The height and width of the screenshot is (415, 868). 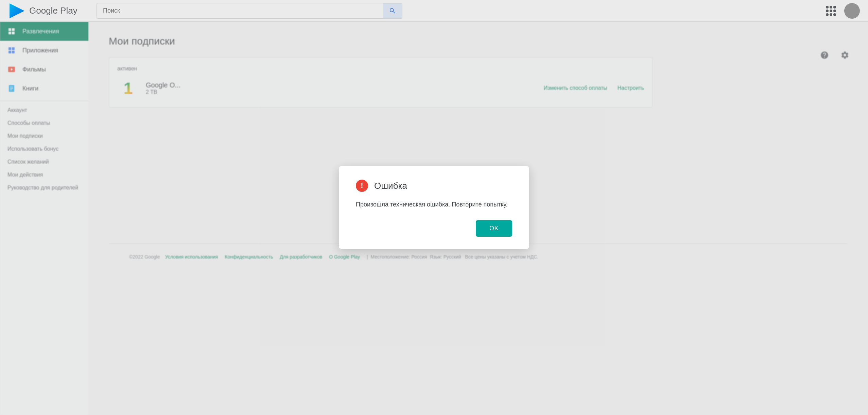 What do you see at coordinates (362, 186) in the screenshot?
I see `error-icon: !` at bounding box center [362, 186].